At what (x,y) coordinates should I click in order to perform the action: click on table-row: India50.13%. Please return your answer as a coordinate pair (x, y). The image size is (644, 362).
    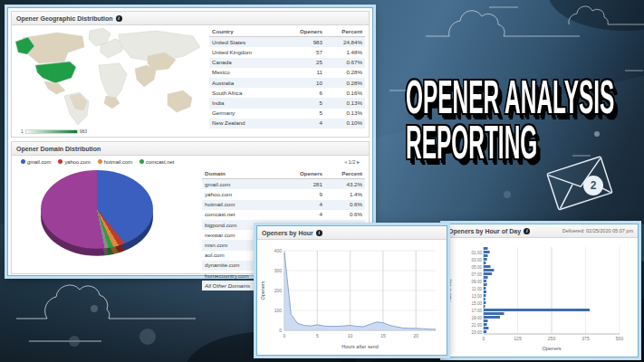
    Looking at the image, I should click on (287, 103).